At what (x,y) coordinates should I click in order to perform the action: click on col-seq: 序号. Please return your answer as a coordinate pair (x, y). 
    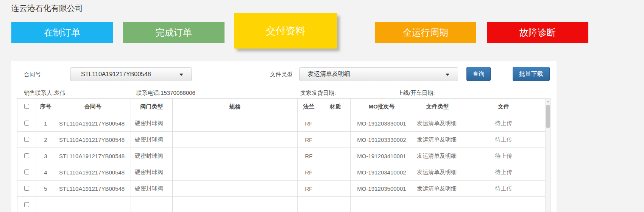
    Looking at the image, I should click on (46, 107).